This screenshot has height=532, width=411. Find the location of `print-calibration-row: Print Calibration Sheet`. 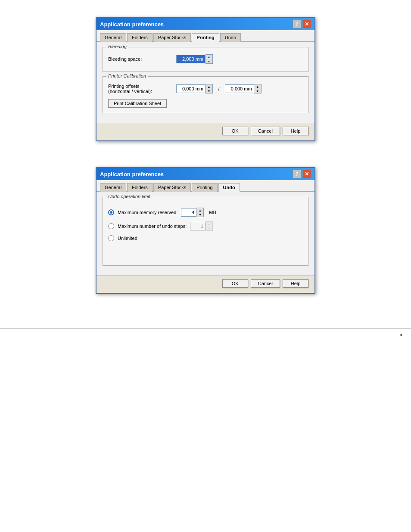

print-calibration-row: Print Calibration Sheet is located at coordinates (206, 103).